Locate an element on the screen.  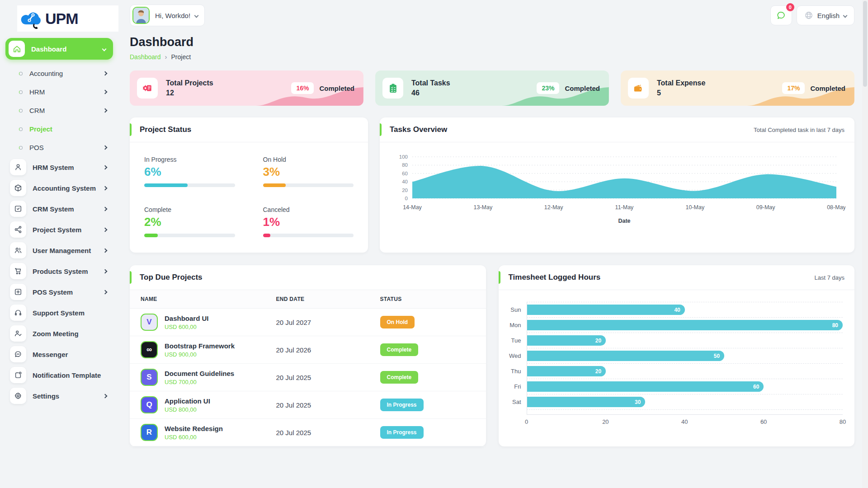
notifications-button: 0 is located at coordinates (781, 15).